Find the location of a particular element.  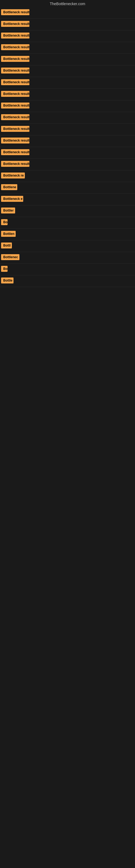

bottleneck-result-badge: Bottlenec is located at coordinates (10, 257).